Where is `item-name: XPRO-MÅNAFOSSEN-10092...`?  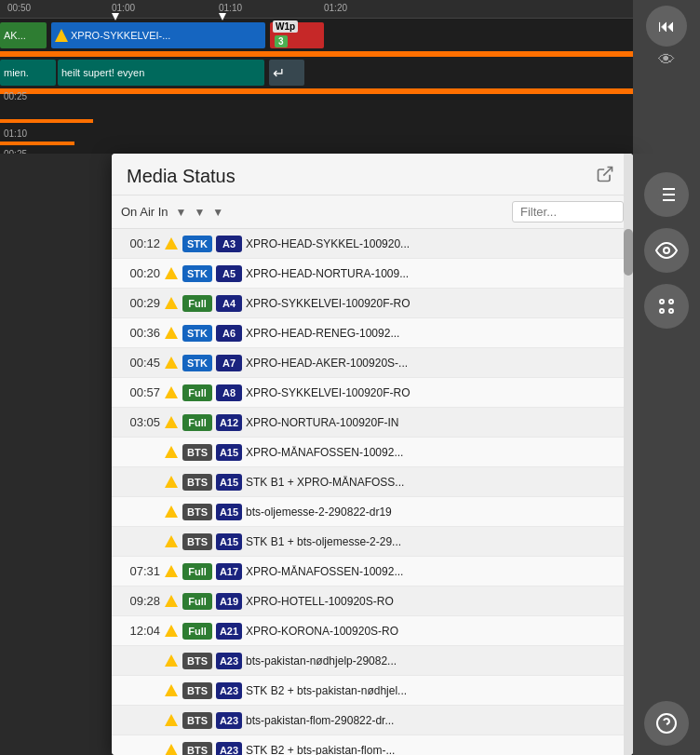
item-name: XPRO-MÅNAFOSSEN-10092... is located at coordinates (435, 572).